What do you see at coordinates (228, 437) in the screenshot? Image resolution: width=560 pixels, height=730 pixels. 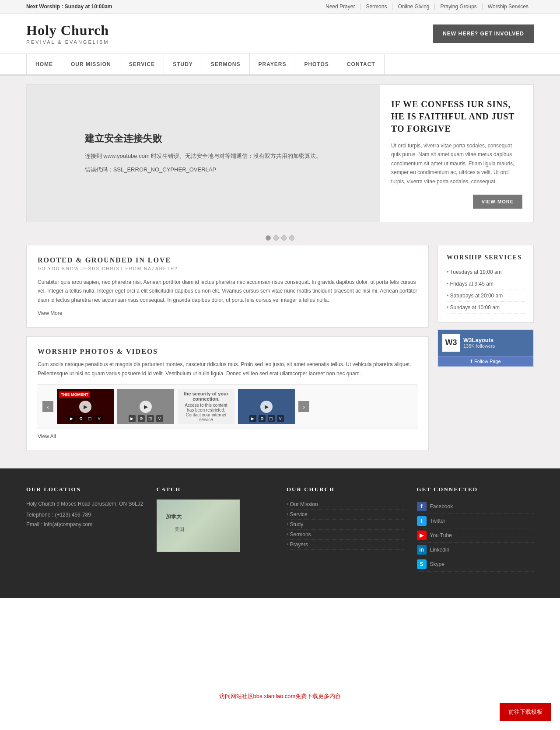 I see `view-all-link: View All` at bounding box center [228, 437].